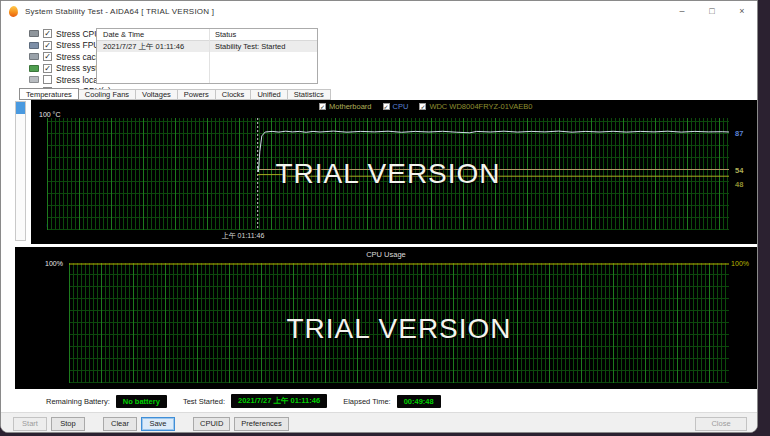 The height and width of the screenshot is (436, 770). I want to click on start-time-label: 上午 01:11:46, so click(243, 236).